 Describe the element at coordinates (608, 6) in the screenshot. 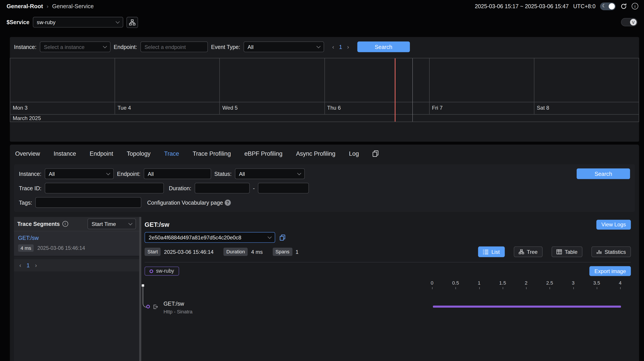

I see `theme-toggle: ☾` at that location.